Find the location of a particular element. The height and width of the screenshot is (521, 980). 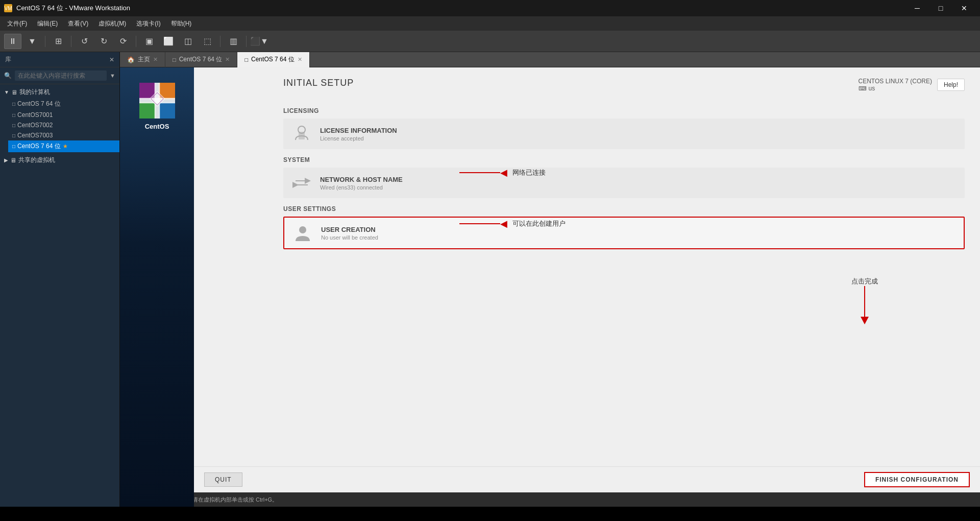

vm-icon-4: □ is located at coordinates (14, 136).